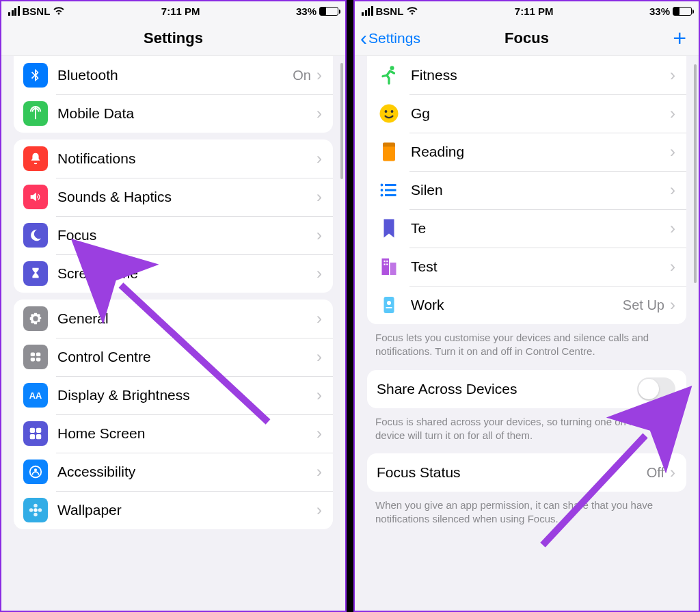 The height and width of the screenshot is (612, 700). What do you see at coordinates (517, 305) in the screenshot?
I see `row-label: Work` at bounding box center [517, 305].